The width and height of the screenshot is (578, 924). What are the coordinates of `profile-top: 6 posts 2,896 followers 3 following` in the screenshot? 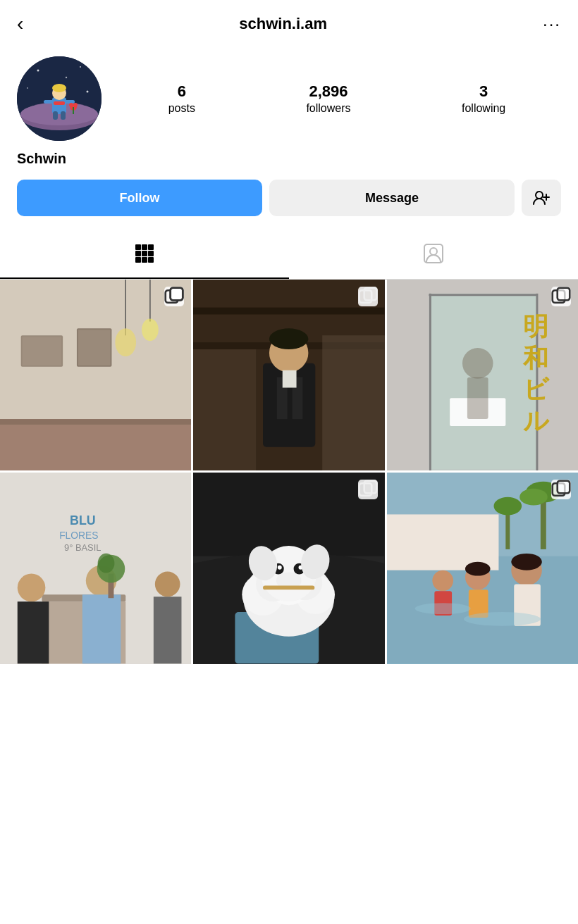 It's located at (289, 99).